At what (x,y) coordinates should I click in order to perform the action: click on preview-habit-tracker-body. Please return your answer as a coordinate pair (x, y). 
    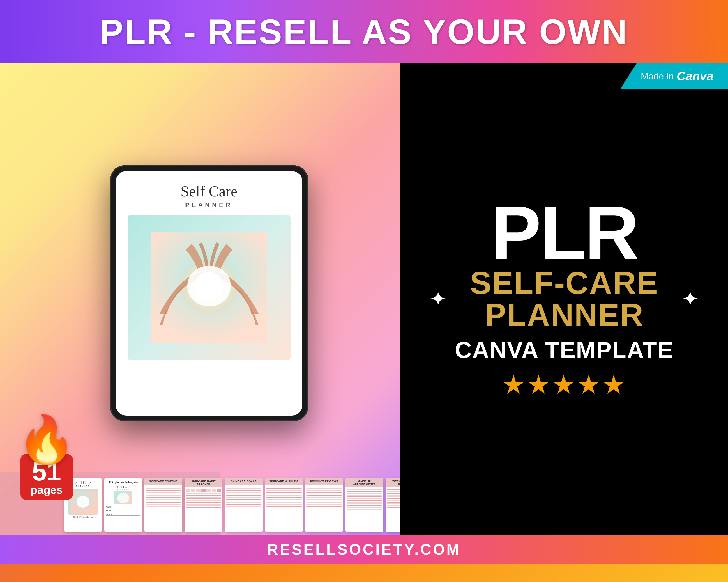
    Looking at the image, I should click on (204, 510).